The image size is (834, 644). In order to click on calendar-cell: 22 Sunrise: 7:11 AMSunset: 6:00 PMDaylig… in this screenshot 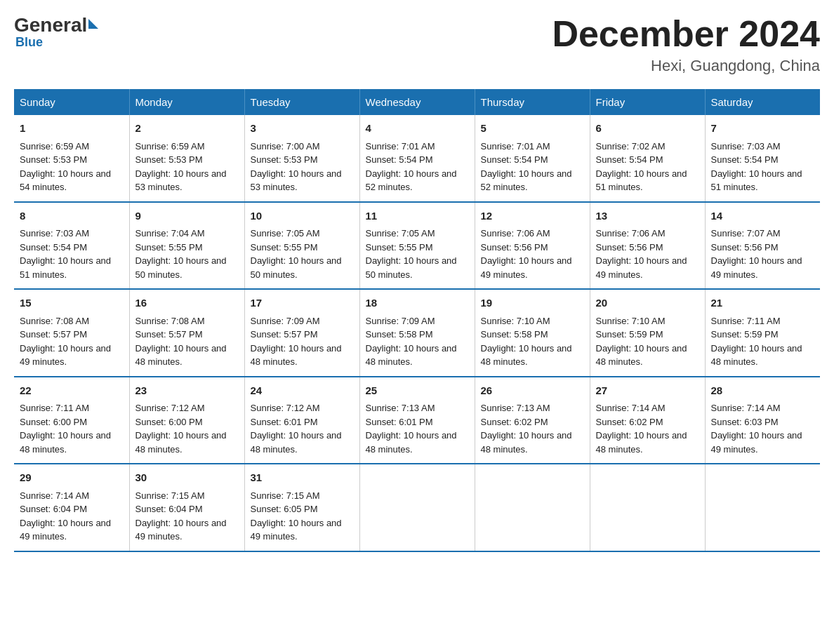, I will do `click(72, 421)`.